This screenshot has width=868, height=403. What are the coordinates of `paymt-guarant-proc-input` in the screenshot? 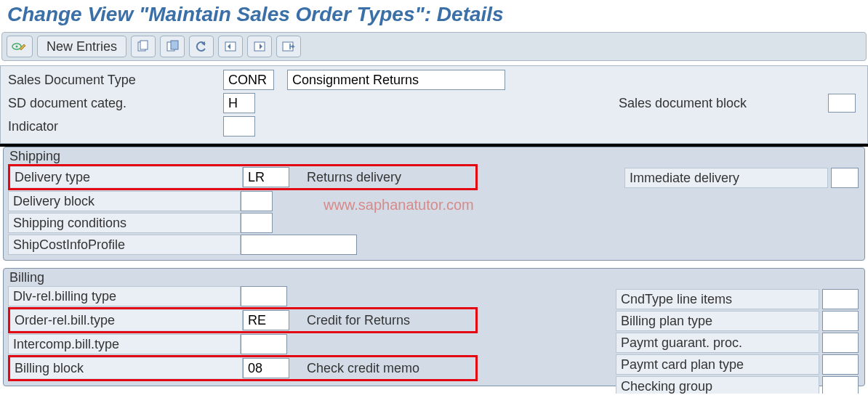 It's located at (840, 343).